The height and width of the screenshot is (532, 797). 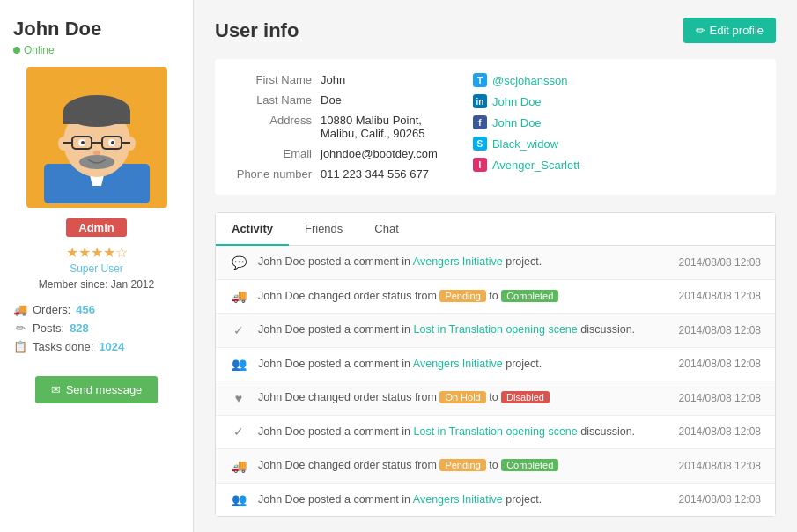 What do you see at coordinates (57, 29) in the screenshot?
I see `sidebar-username: John Doe` at bounding box center [57, 29].